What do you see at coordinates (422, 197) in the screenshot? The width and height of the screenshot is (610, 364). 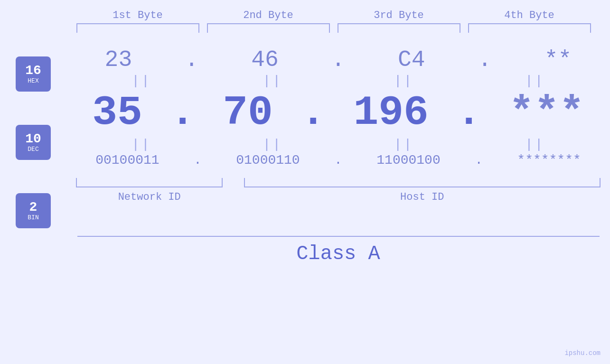 I see `host-id-label: Host ID` at bounding box center [422, 197].